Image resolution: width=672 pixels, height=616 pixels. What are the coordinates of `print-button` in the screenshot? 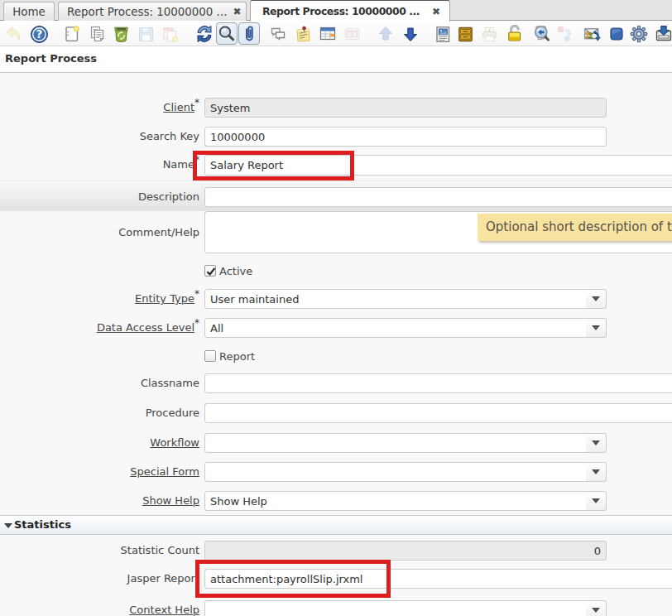 It's located at (489, 34).